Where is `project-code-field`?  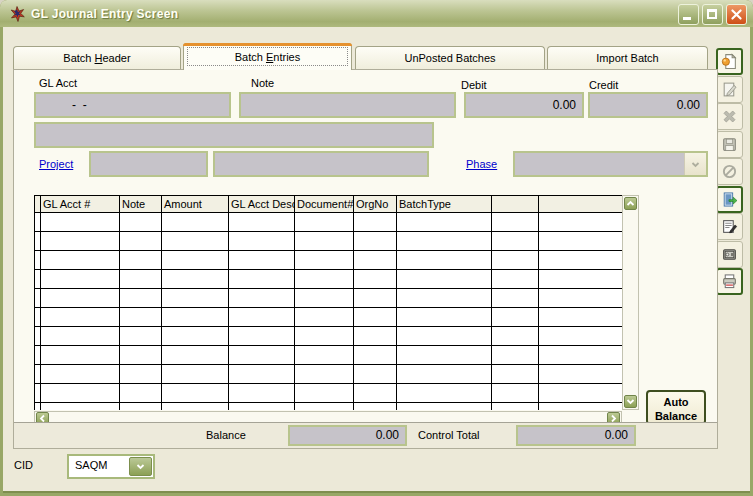 project-code-field is located at coordinates (148, 164).